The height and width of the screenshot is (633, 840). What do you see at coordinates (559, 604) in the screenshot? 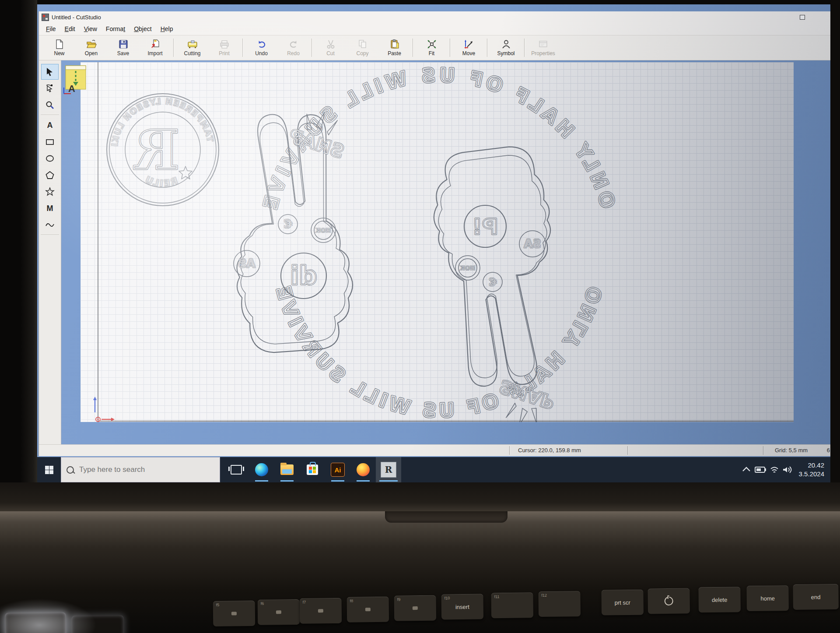
I see `f12-key: f12` at bounding box center [559, 604].